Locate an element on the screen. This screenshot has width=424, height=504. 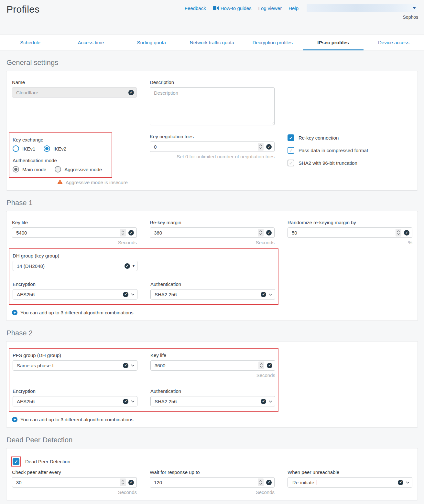
video-camera-icon is located at coordinates (216, 8).